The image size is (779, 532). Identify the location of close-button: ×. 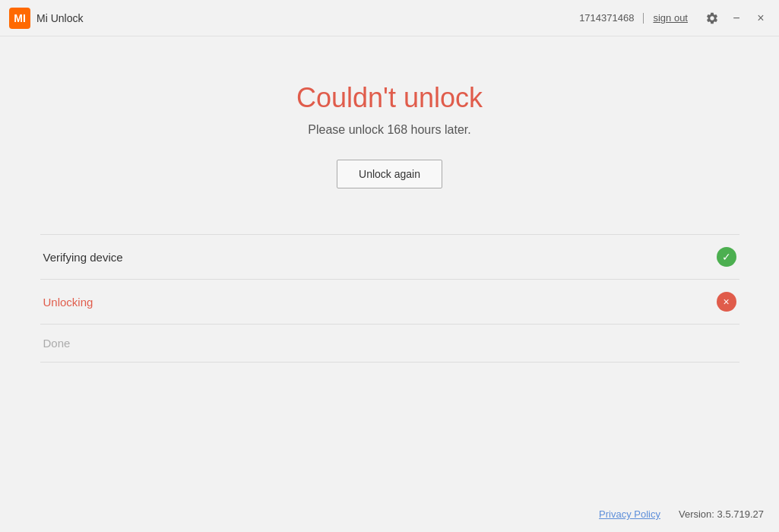
(761, 18).